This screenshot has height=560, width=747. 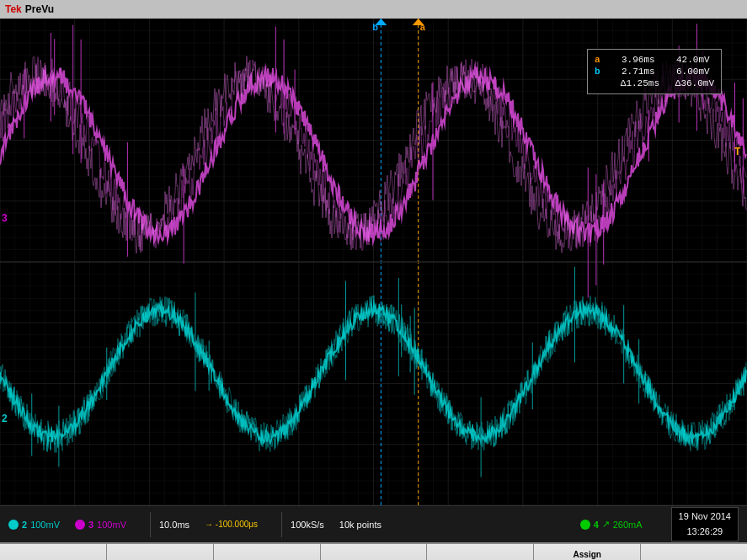 I want to click on status-right: 4 ↗ 260mA 19 Nov 2014 13:26:29, so click(x=659, y=524).